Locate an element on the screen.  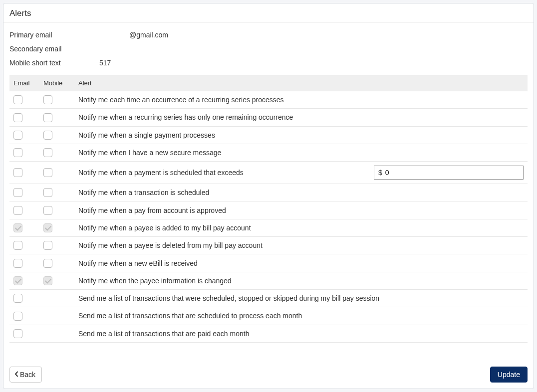
mobile-checkbox-payee-added is located at coordinates (48, 228).